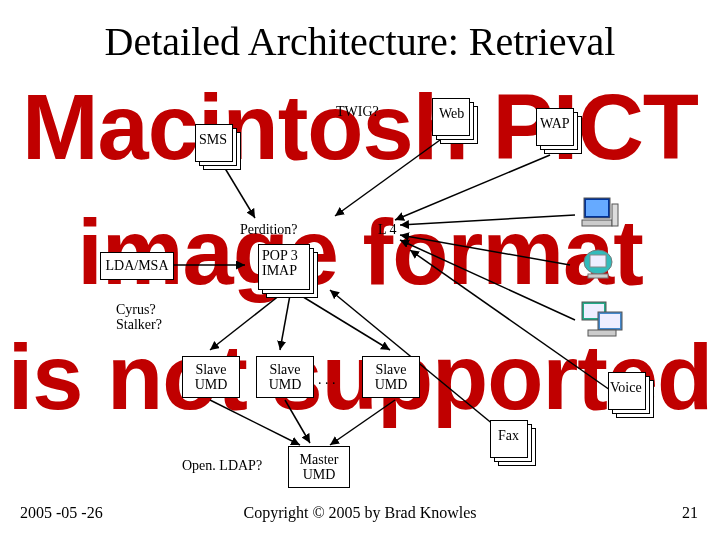 This screenshot has height=540, width=720. Describe the element at coordinates (358, 112) in the screenshot. I see `label-twig: TWIG?` at that location.